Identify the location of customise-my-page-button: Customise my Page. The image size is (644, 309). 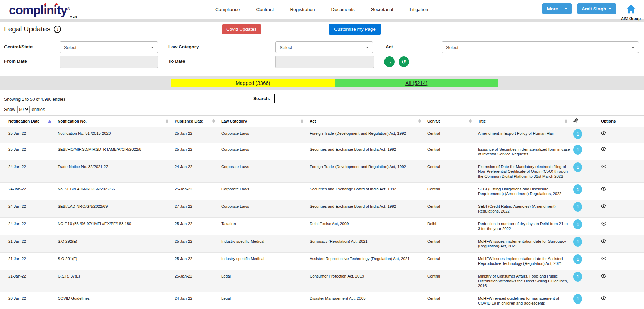
(355, 29).